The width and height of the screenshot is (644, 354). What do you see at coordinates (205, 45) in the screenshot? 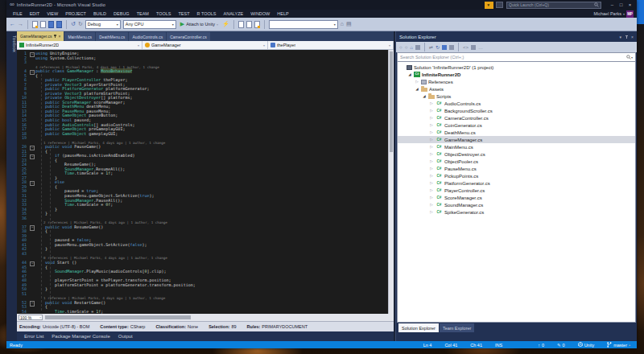
I see `type-dropdown: GameManager ▾` at bounding box center [205, 45].